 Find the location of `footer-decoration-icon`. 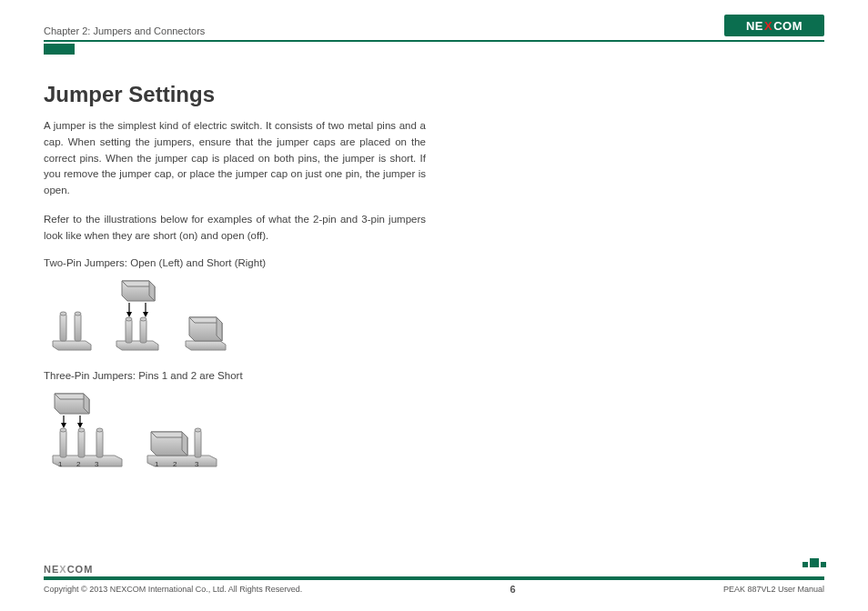

footer-decoration-icon is located at coordinates (813, 563).